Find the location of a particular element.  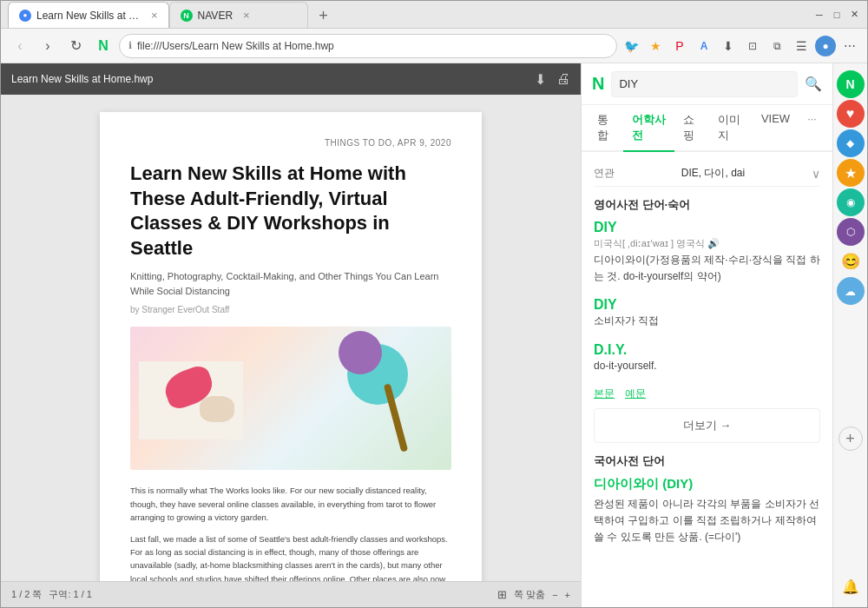

dict-word-1: DIY is located at coordinates (707, 228).